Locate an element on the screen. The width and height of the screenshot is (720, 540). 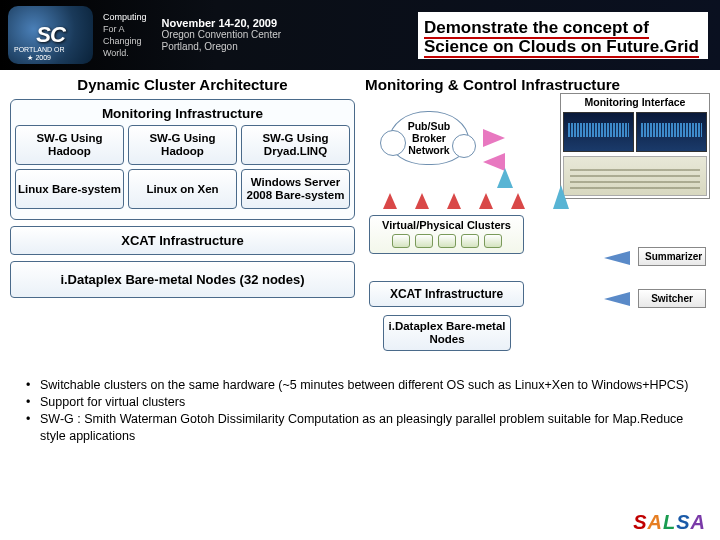
xcat-bar: XCAT Infrastructure is located at coordinates (182, 240).